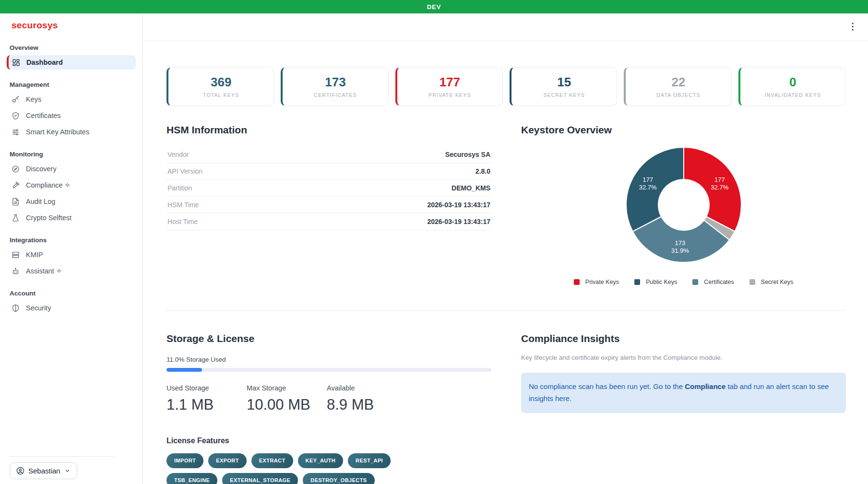 Image resolution: width=868 pixels, height=484 pixels. What do you see at coordinates (369, 460) in the screenshot?
I see `license-feature-badge-rest_api: REST_API` at bounding box center [369, 460].